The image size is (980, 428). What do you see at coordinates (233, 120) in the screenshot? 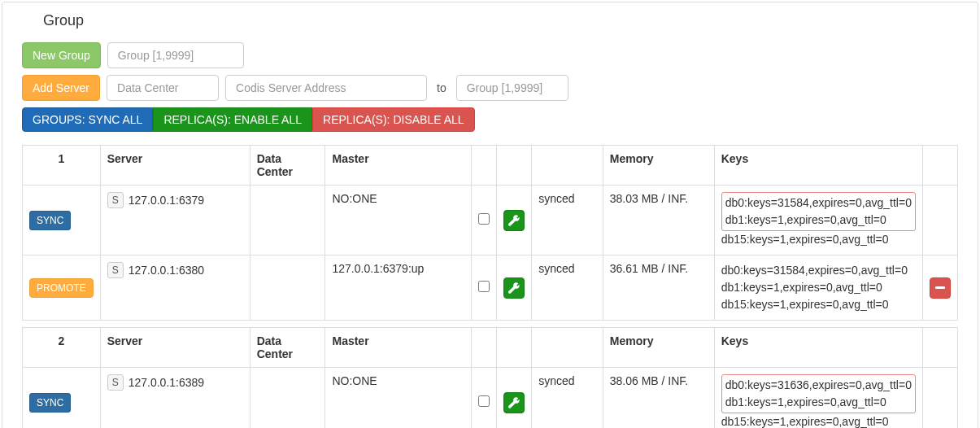
I see `enable-all-button: REPLICA(S): ENABLE ALL` at bounding box center [233, 120].